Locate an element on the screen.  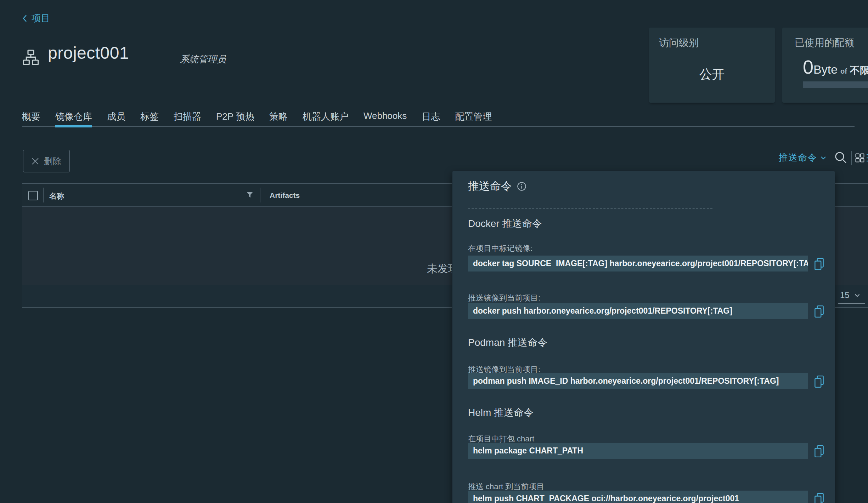
page-size-select: 15 is located at coordinates (850, 295).